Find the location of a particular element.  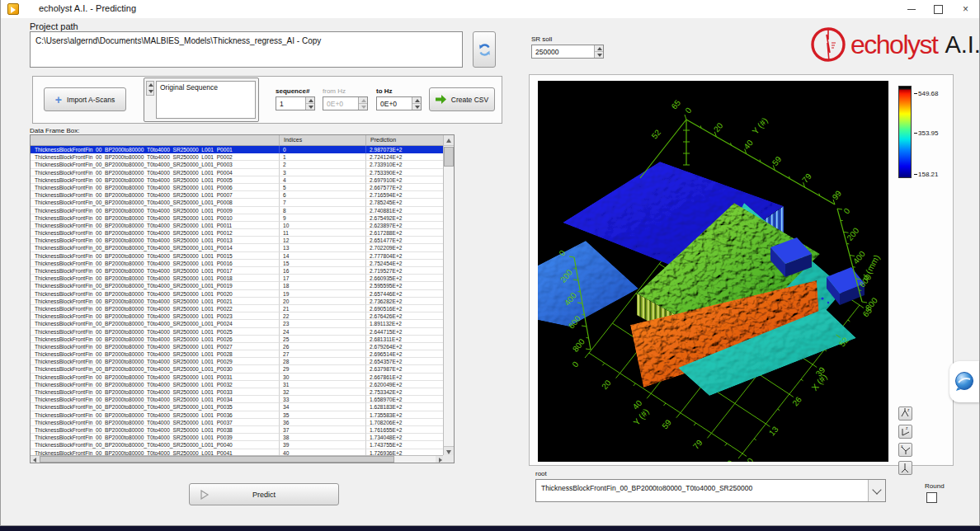

sr-soll-spinner is located at coordinates (599, 51).